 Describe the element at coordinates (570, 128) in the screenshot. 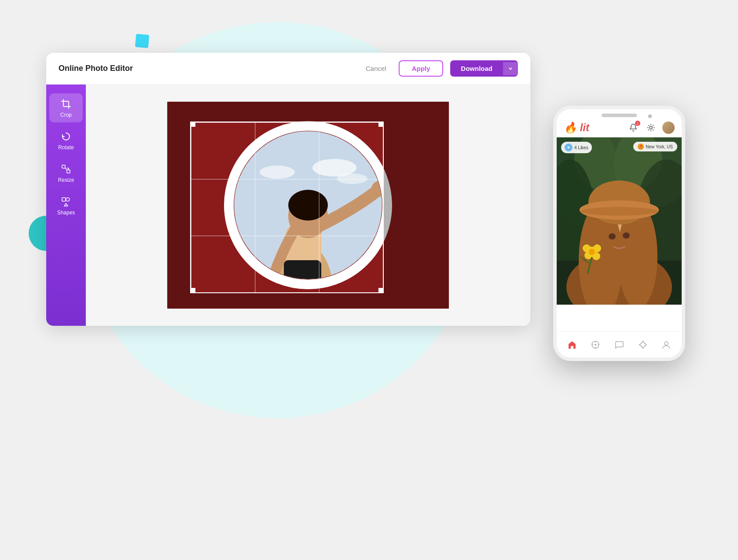

I see `app-logo-fire: 🔥` at that location.